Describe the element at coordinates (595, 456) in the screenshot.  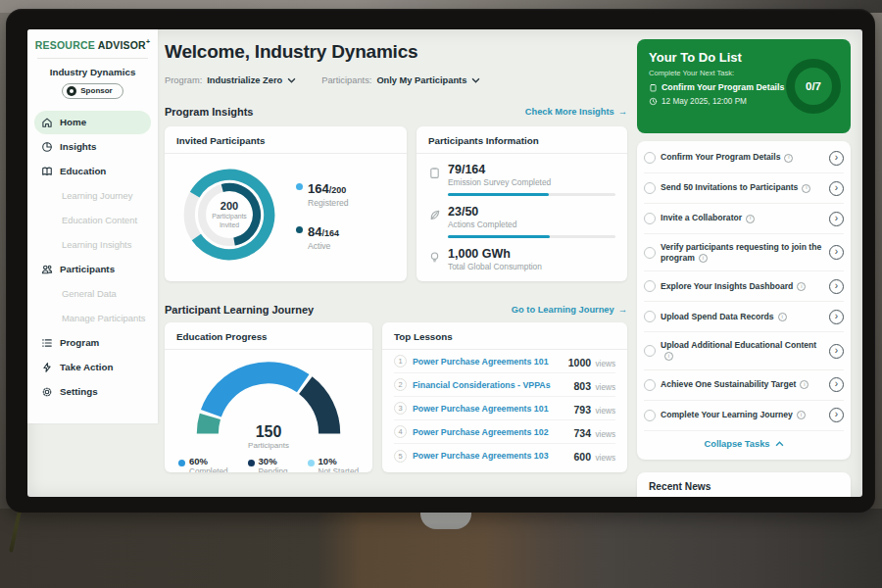
I see `lesson-views: 600 views` at that location.